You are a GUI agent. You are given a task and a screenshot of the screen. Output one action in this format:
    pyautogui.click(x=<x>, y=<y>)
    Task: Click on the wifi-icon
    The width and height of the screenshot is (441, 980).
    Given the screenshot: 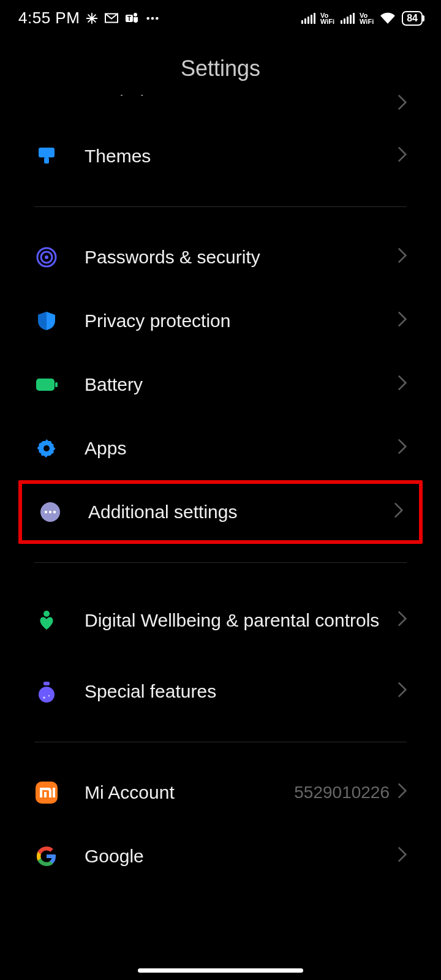 What is the action you would take?
    pyautogui.click(x=388, y=18)
    